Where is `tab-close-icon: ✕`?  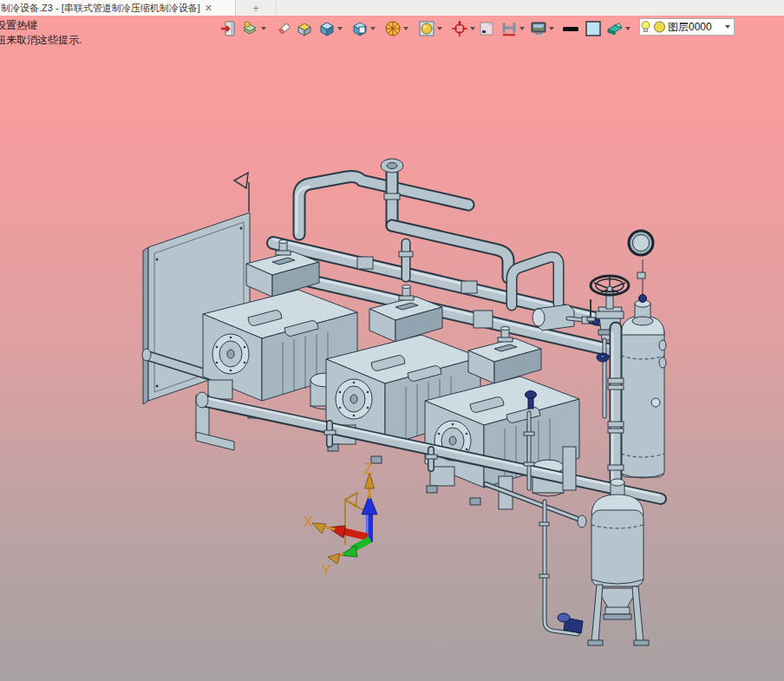 tab-close-icon: ✕ is located at coordinates (208, 9).